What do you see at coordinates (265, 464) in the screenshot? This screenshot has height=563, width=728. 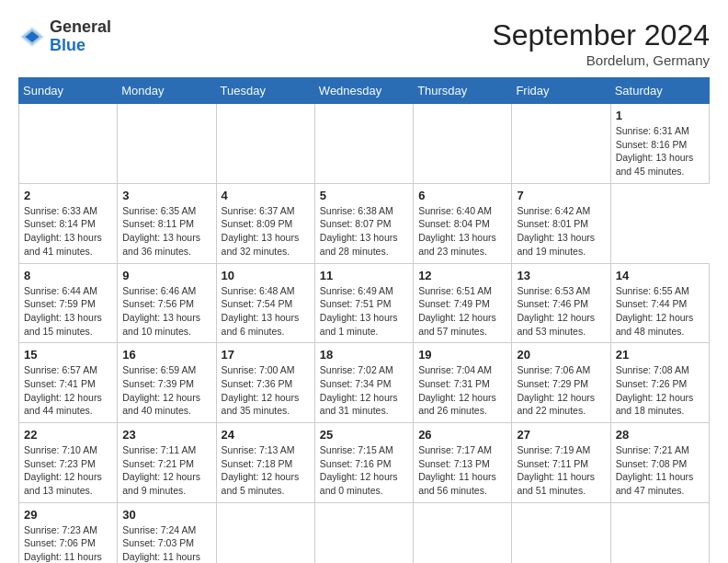 I see `day-cell: 24Sunrise: 7:13 AMSunset: 7:18 PMDayligh…` at bounding box center [265, 464].